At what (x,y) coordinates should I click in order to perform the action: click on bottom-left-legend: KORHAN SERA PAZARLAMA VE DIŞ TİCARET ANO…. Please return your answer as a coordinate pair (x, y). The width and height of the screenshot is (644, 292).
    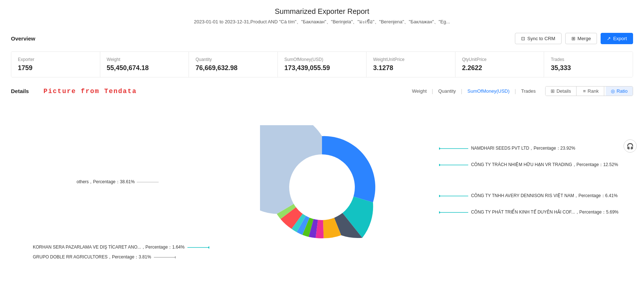
    Looking at the image, I should click on (121, 252).